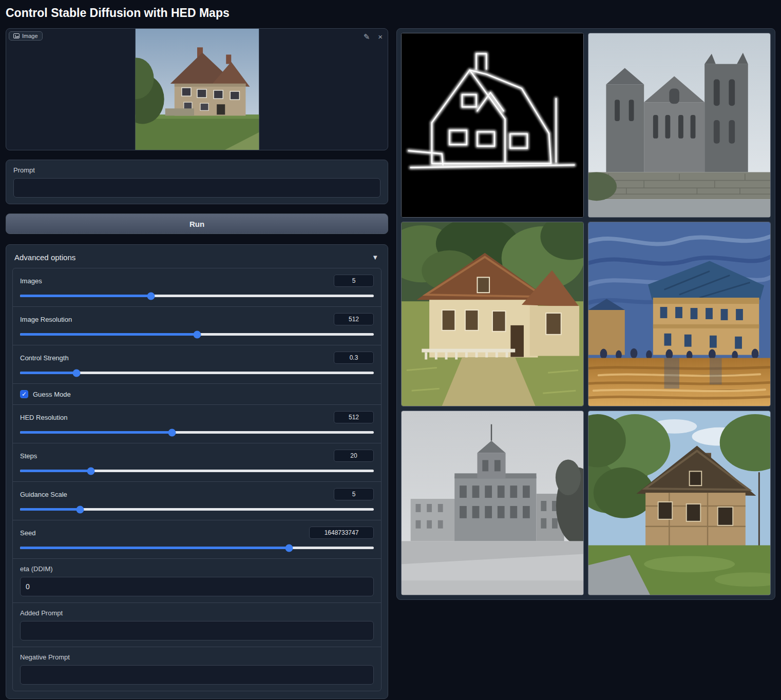 This screenshot has height=700, width=781. What do you see at coordinates (373, 37) in the screenshot?
I see `image-toolbar: ✎ ×` at bounding box center [373, 37].